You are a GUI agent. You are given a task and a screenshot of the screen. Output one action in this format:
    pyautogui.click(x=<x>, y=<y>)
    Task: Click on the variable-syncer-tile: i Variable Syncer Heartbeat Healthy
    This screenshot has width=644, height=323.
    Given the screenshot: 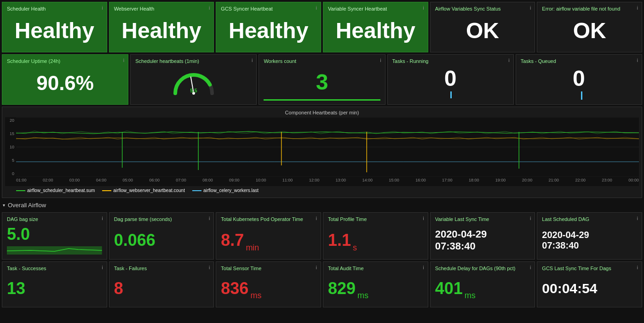 What is the action you would take?
    pyautogui.click(x=375, y=27)
    